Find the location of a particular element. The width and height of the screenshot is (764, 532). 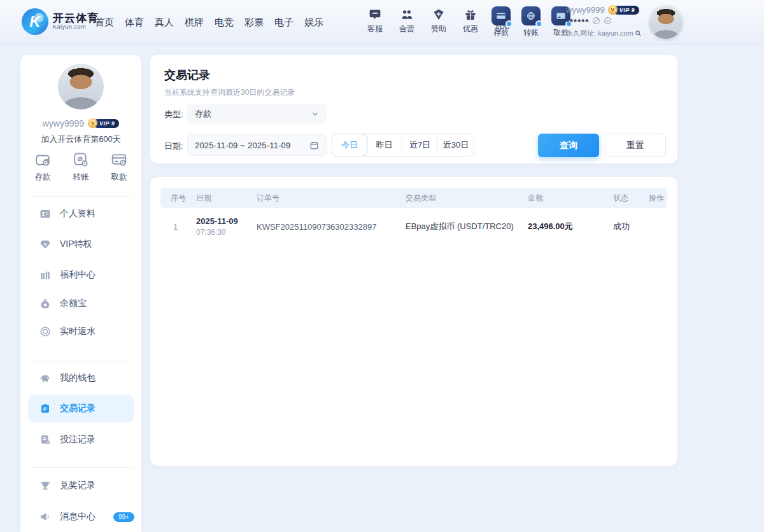

card-icon is located at coordinates (119, 160).